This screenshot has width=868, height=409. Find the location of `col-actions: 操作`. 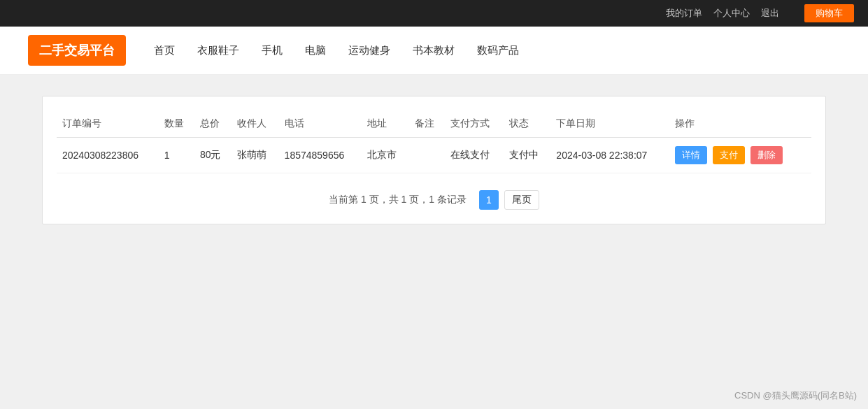

col-actions: 操作 is located at coordinates (740, 124).